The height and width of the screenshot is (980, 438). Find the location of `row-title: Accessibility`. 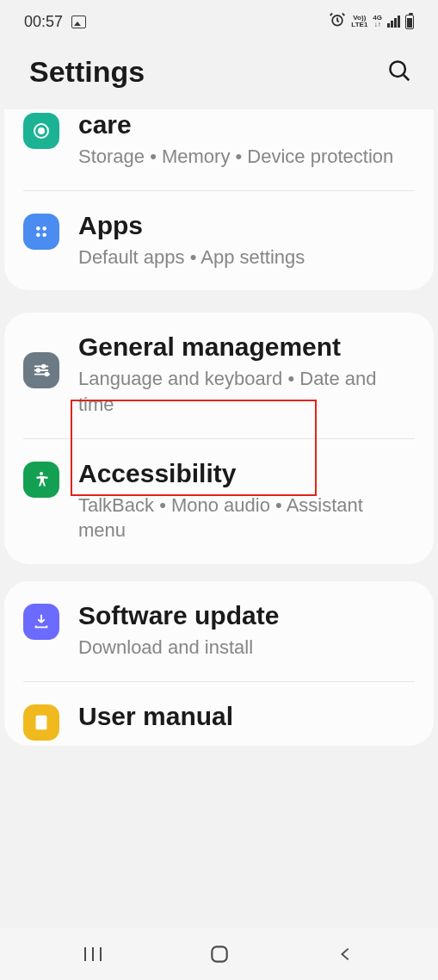

row-title: Accessibility is located at coordinates (246, 474).